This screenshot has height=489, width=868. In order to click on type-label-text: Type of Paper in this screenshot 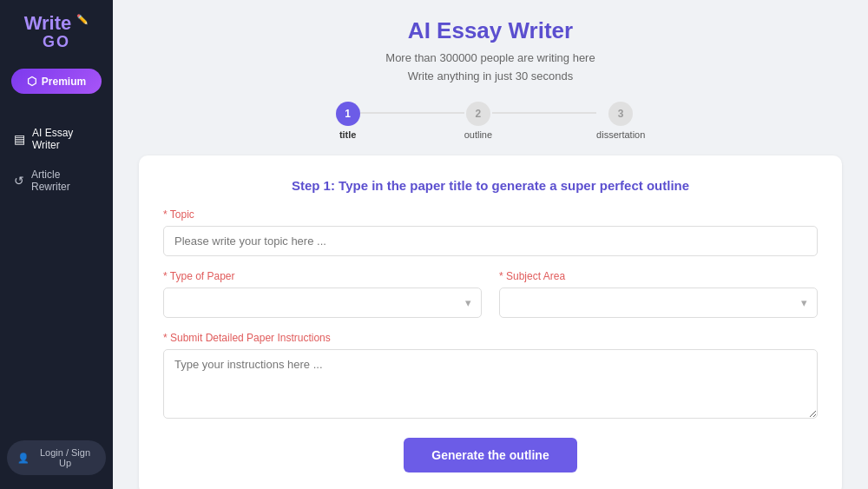, I will do `click(203, 276)`.